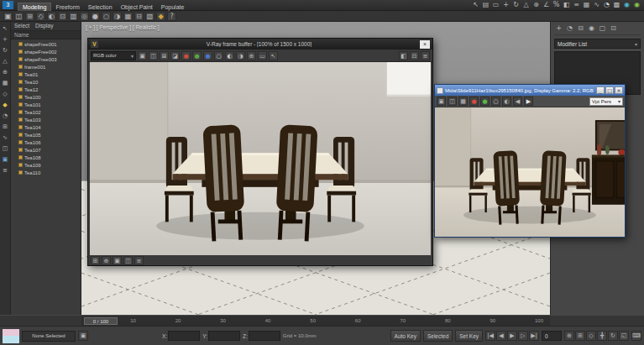  What do you see at coordinates (606, 102) in the screenshot?
I see `viewport-dropdown: Vpt Pers ▾` at bounding box center [606, 102].